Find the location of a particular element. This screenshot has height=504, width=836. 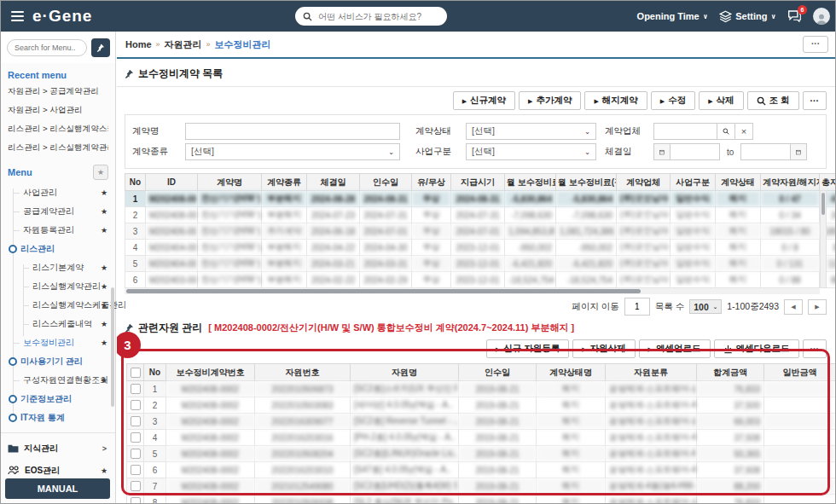

sign-date-to-input is located at coordinates (765, 152).